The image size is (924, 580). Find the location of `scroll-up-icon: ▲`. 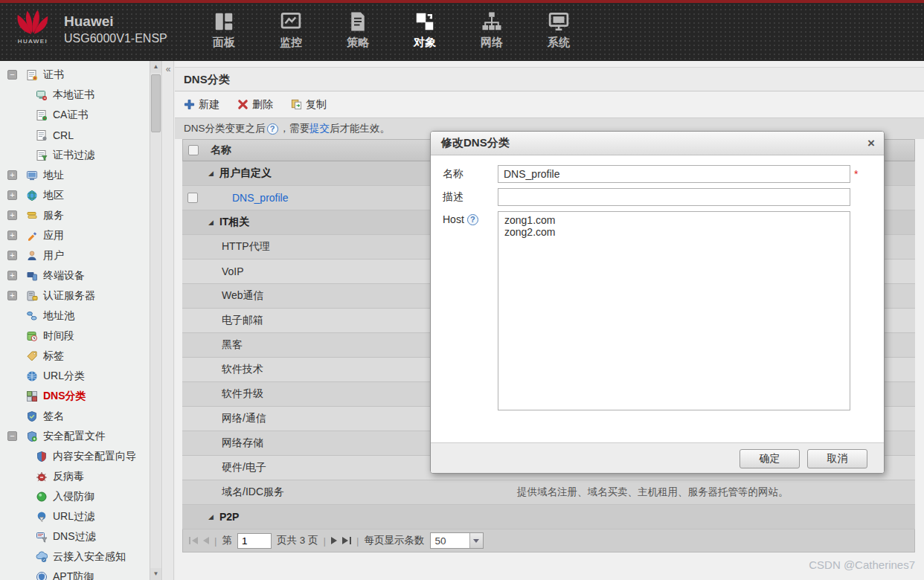

scroll-up-icon: ▲ is located at coordinates (156, 67).